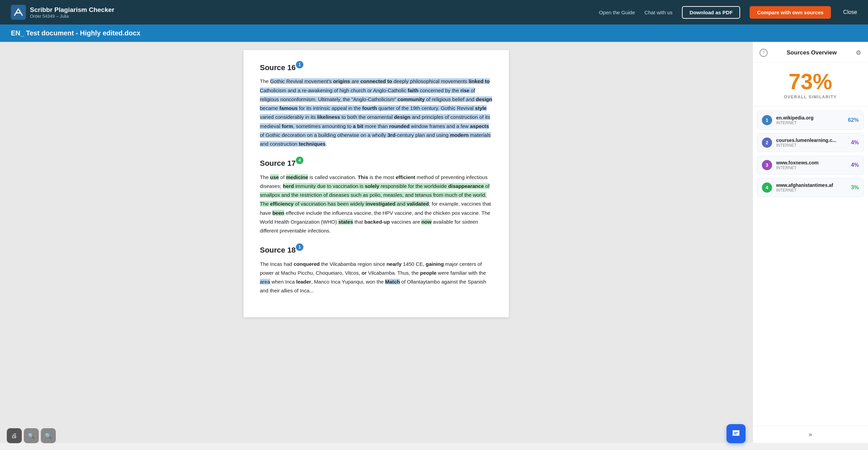 This screenshot has width=868, height=450. I want to click on source-badge-1: 1, so click(767, 120).